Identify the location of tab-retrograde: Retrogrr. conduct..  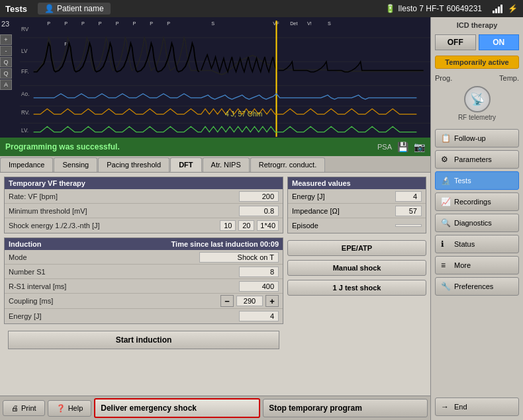
(287, 165).